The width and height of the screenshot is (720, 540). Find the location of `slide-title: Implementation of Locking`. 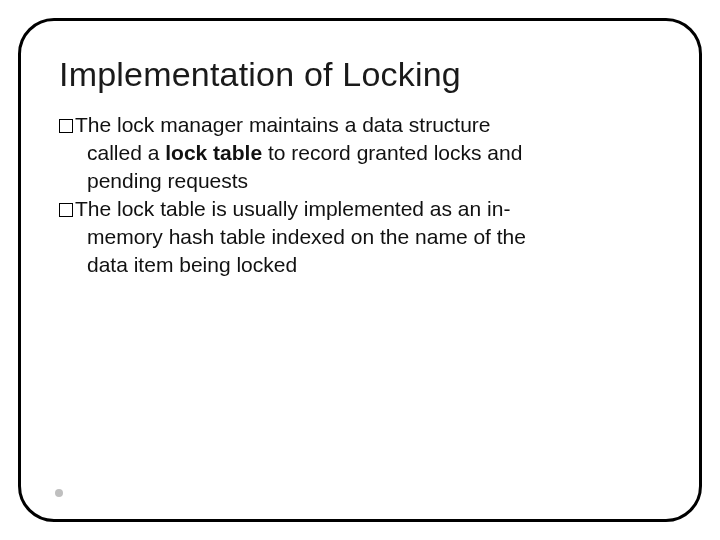

slide-title: Implementation of Locking is located at coordinates (360, 74).